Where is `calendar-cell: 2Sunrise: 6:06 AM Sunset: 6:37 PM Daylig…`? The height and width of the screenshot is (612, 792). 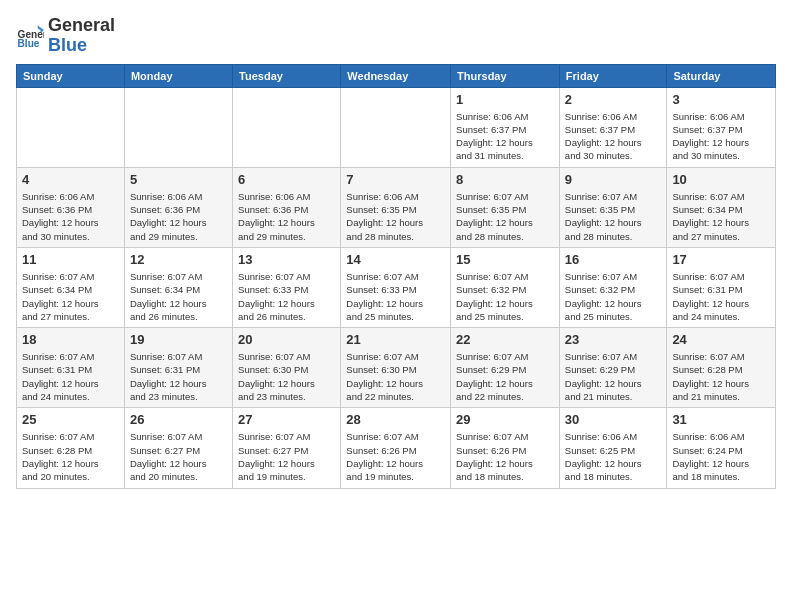 calendar-cell: 2Sunrise: 6:06 AM Sunset: 6:37 PM Daylig… is located at coordinates (613, 127).